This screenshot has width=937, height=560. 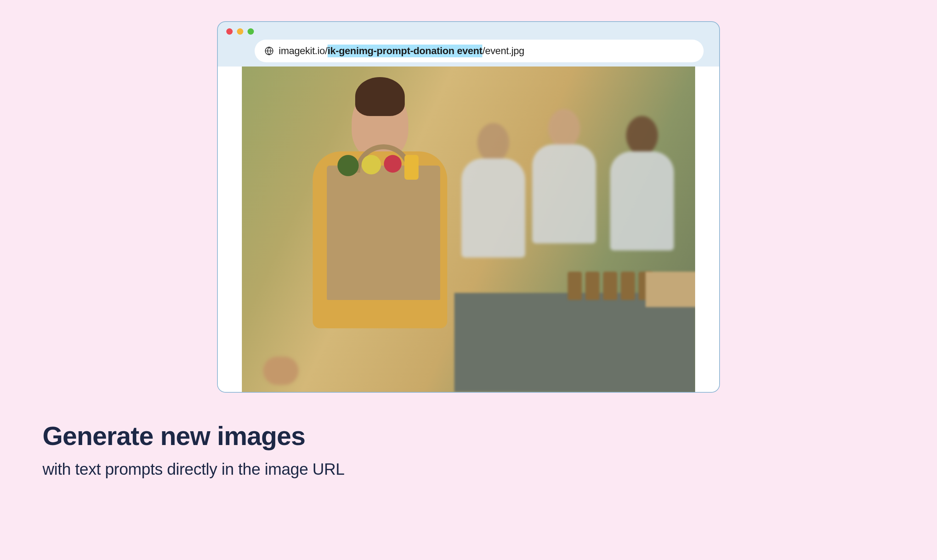 I want to click on maximize-window-button, so click(x=251, y=32).